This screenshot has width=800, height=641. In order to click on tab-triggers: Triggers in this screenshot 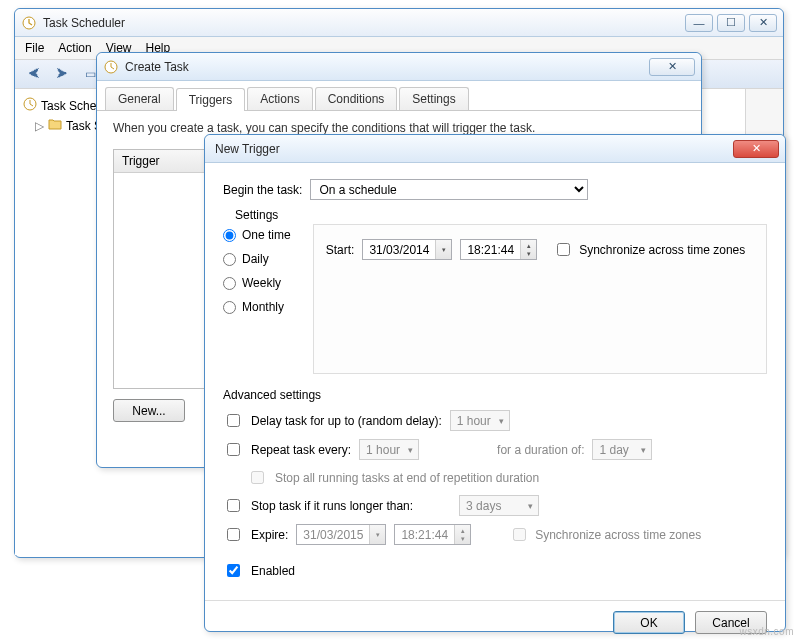, I will do `click(211, 100)`.